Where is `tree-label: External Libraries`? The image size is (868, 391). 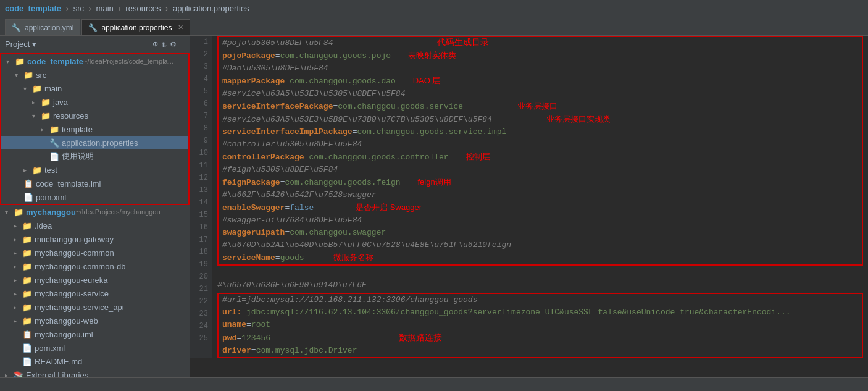
tree-label: External Libraries is located at coordinates (57, 374).